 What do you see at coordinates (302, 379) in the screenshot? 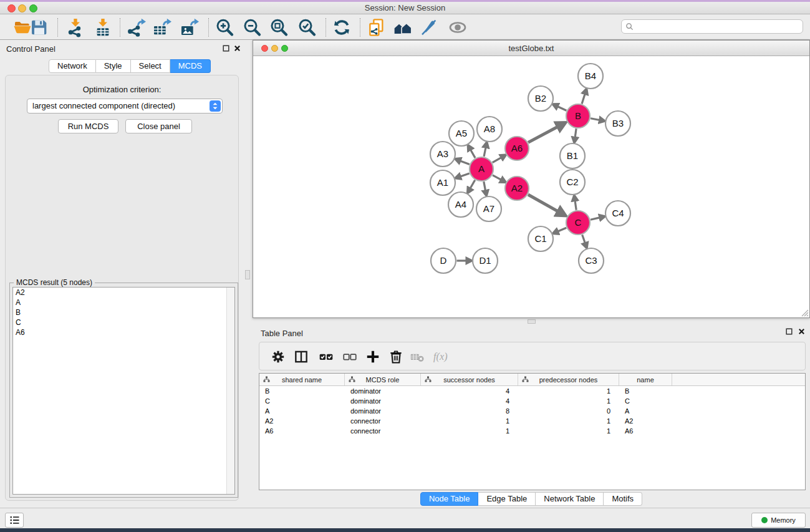
I see `column-header-shared-name: shared name` at bounding box center [302, 379].